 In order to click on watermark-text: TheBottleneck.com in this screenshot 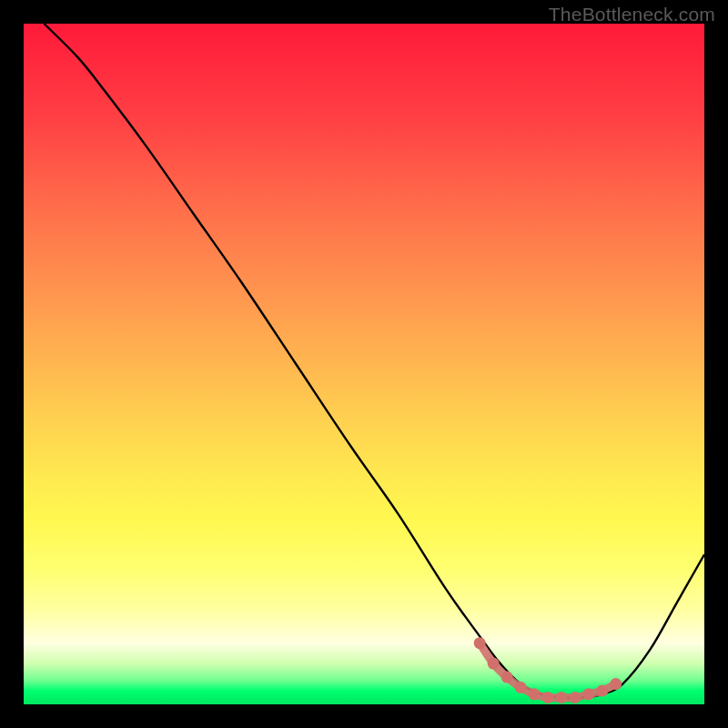, I will do `click(632, 15)`.